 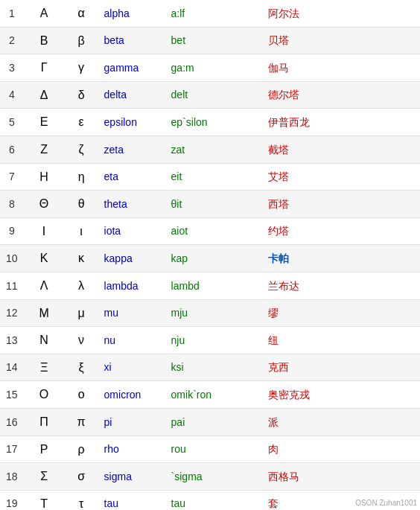 I want to click on row-number: 11, so click(x=12, y=286).